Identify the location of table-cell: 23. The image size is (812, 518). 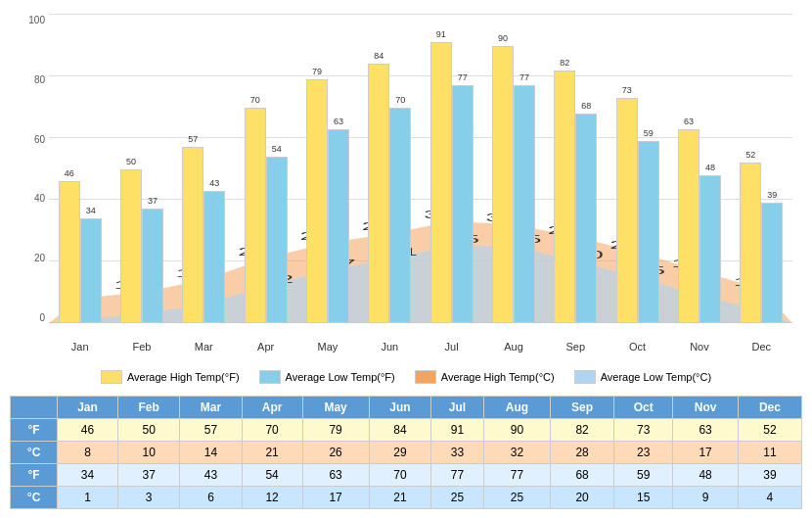
(644, 452).